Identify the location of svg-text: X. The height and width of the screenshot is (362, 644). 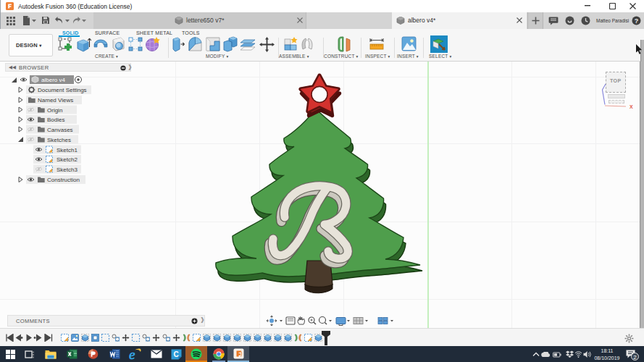
(632, 107).